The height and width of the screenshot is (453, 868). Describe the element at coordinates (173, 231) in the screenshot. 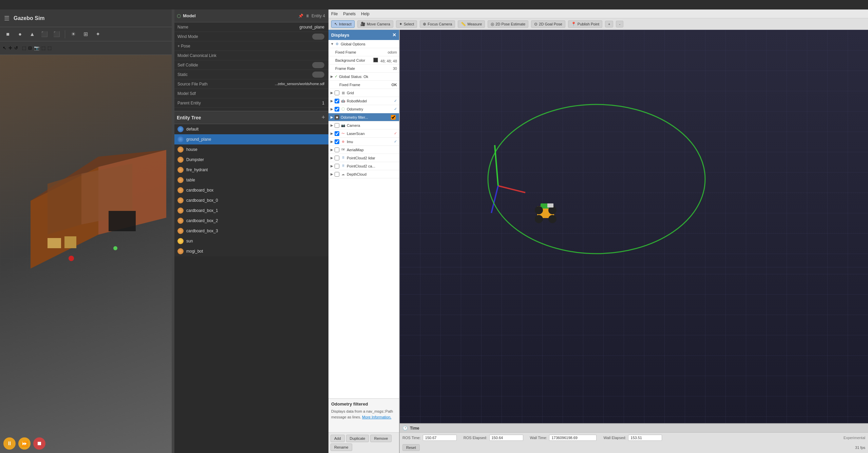

I see `resize-handle` at that location.